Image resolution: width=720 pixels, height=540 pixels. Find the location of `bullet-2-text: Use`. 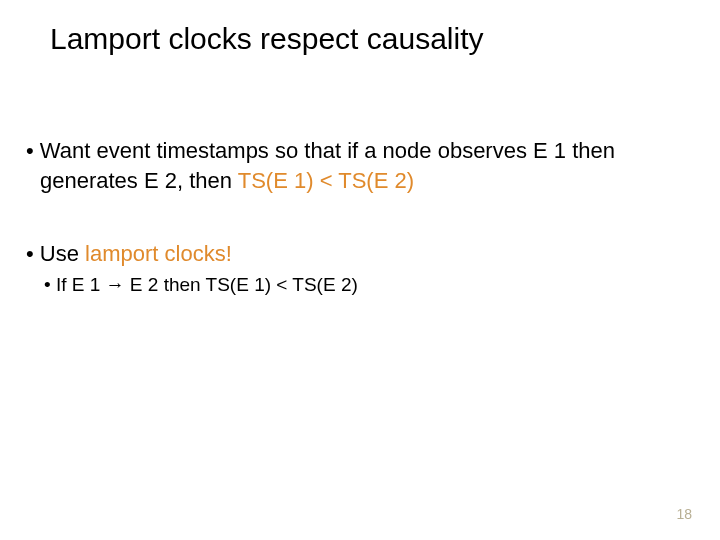

bullet-2-text: Use is located at coordinates (62, 254).